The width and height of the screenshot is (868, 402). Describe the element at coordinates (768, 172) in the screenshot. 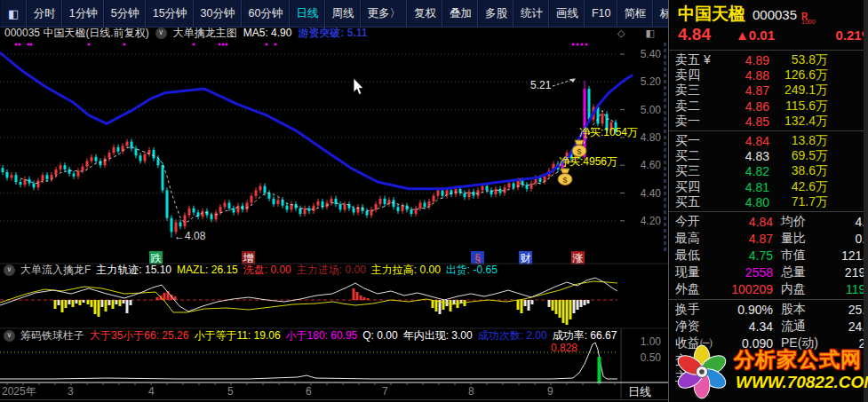

I see `bid-row: 买三4.8238.6万` at that location.